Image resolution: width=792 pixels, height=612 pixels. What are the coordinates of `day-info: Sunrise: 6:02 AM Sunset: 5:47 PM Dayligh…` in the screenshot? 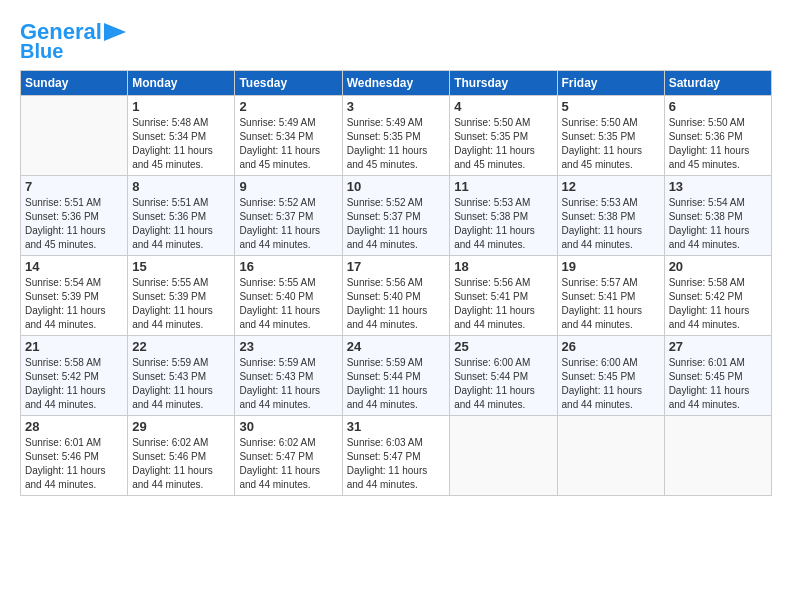 It's located at (288, 464).